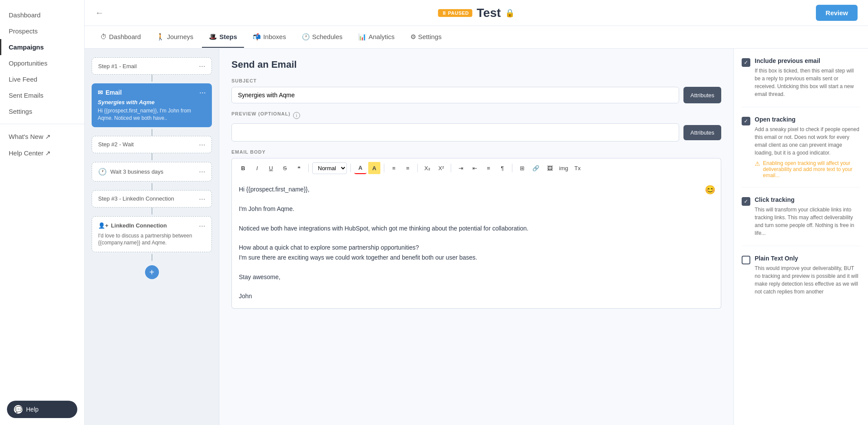 This screenshot has width=868, height=425. What do you see at coordinates (746, 201) in the screenshot?
I see `click-tracking-checkbox: ✓` at bounding box center [746, 201].